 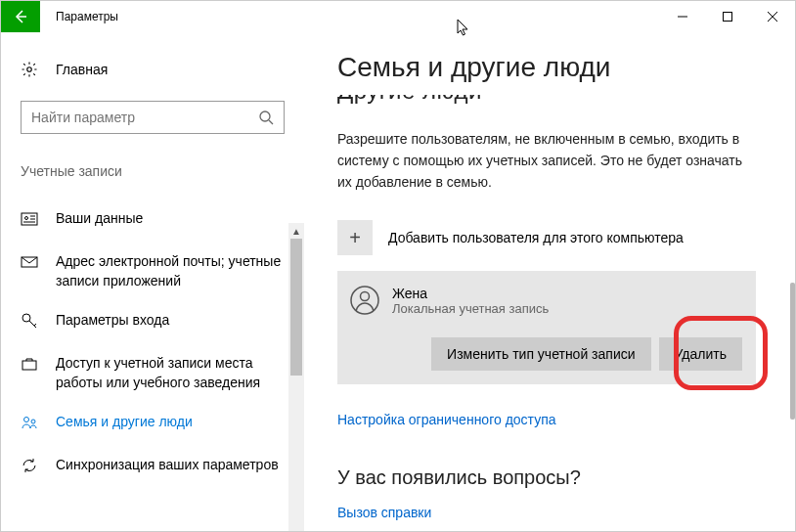 What do you see at coordinates (398, 17) in the screenshot?
I see `titlebar: Параметры` at bounding box center [398, 17].